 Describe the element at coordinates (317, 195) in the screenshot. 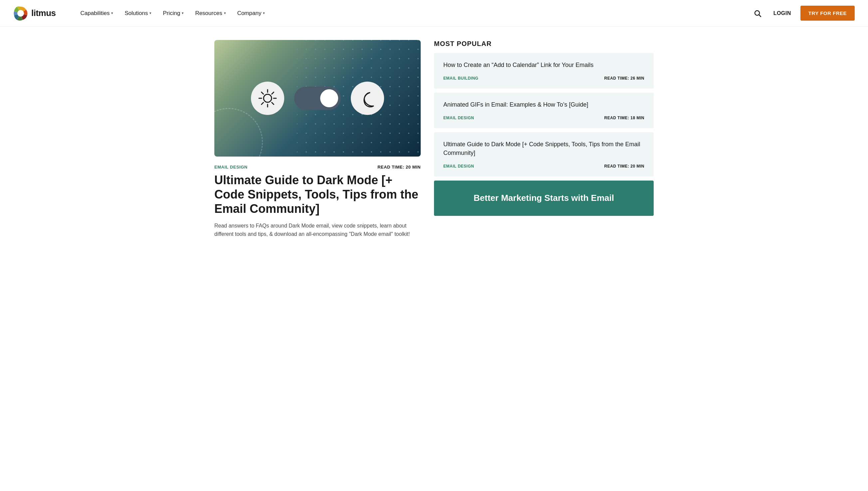

I see `article-title: Ultimate Guide to Dark Mode [+ Code Snip…` at that location.